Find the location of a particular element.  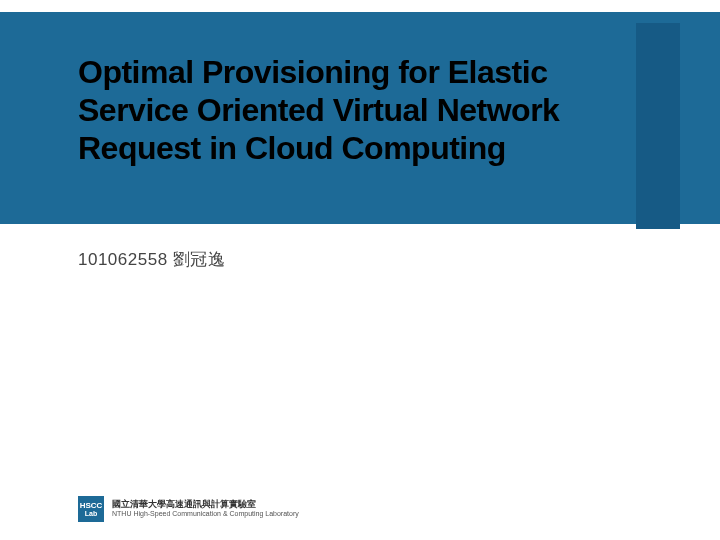

slide-title: Optimal Provisioning for Elastic Service… is located at coordinates (334, 110).